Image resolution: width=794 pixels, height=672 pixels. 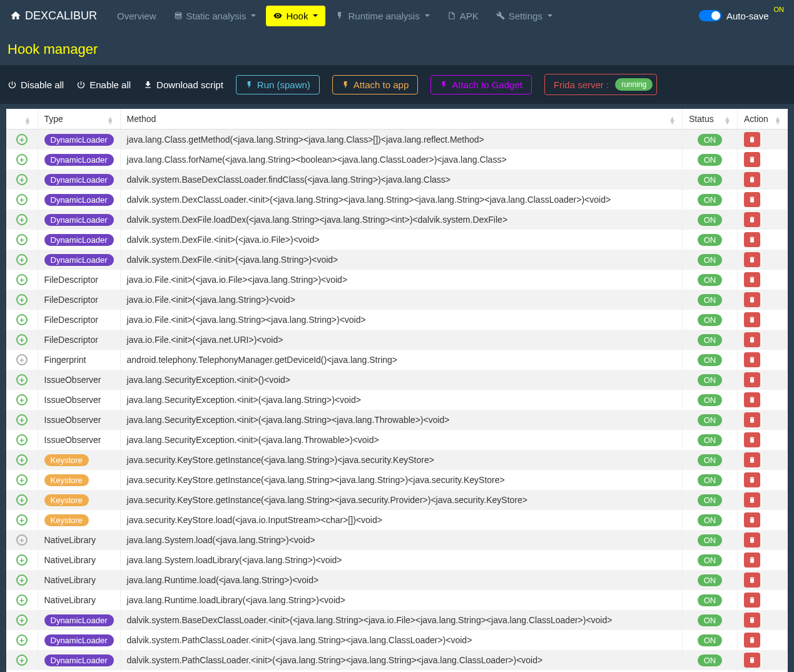 I want to click on col-status: Status▲▼, so click(x=710, y=119).